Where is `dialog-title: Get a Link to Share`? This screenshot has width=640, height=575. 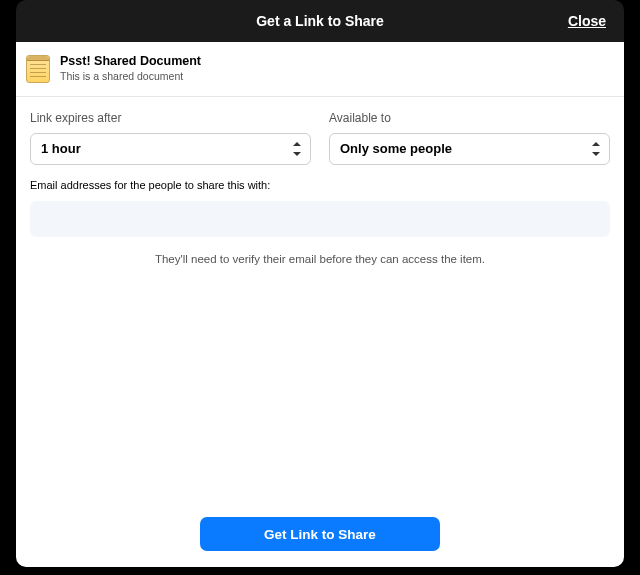
dialog-title: Get a Link to Share is located at coordinates (320, 21).